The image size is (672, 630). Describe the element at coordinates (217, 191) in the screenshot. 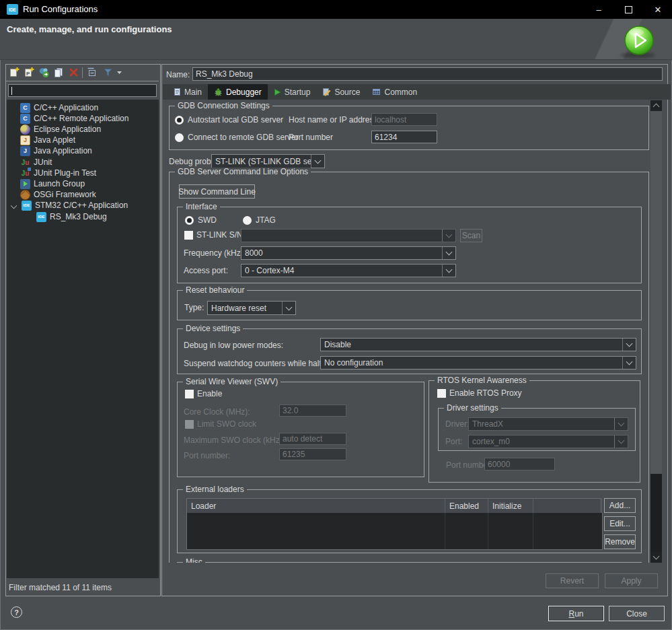

I see `show-command-line-button: Show Command Line` at that location.